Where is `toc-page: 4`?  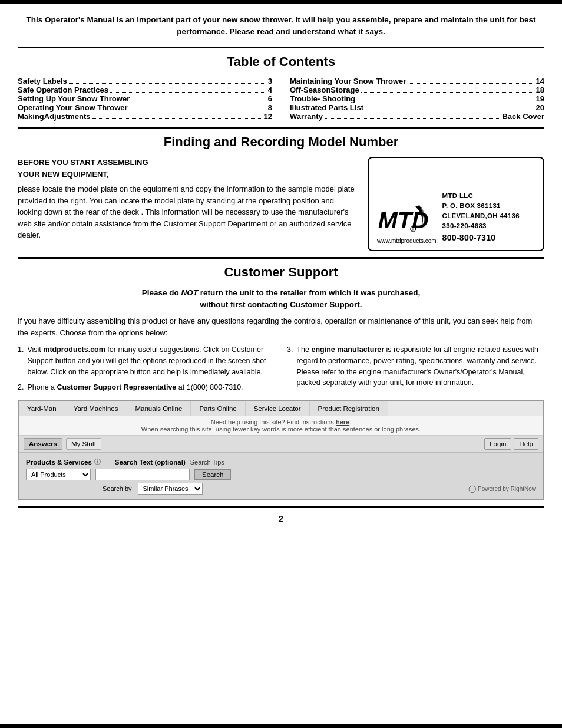 toc-page: 4 is located at coordinates (270, 90).